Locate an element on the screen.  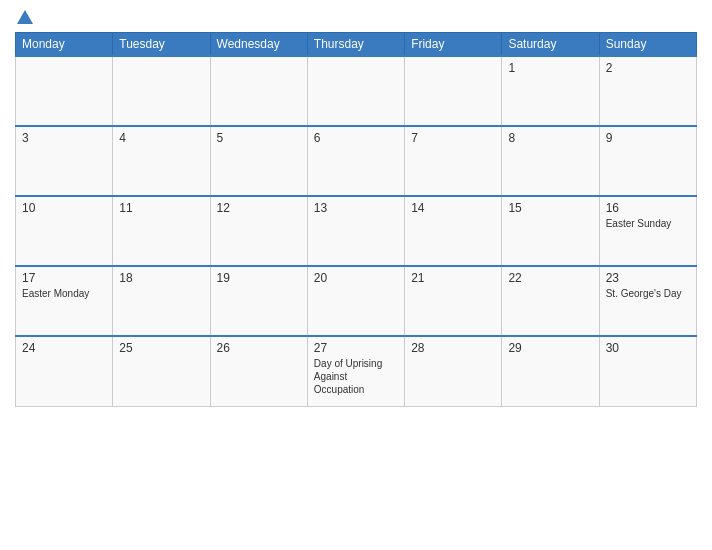
day-number: 5 is located at coordinates (259, 138).